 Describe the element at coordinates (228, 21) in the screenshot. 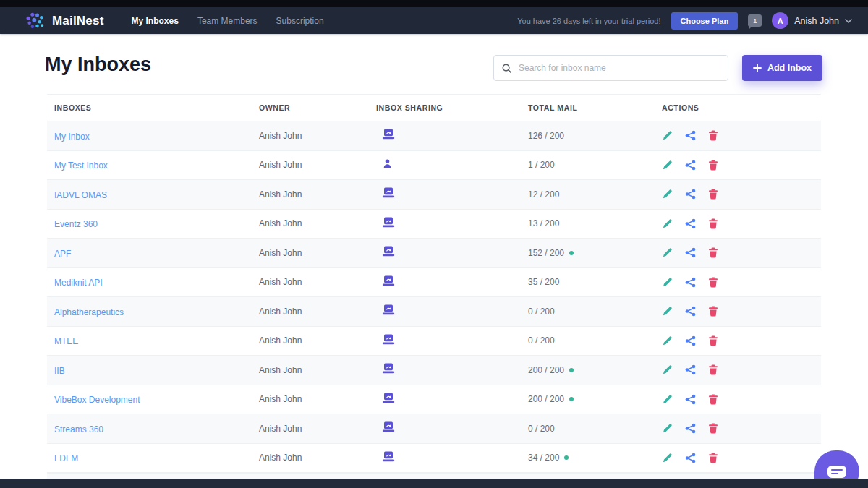

I see `nav-menu: My Inboxes Team Members Subscription` at that location.